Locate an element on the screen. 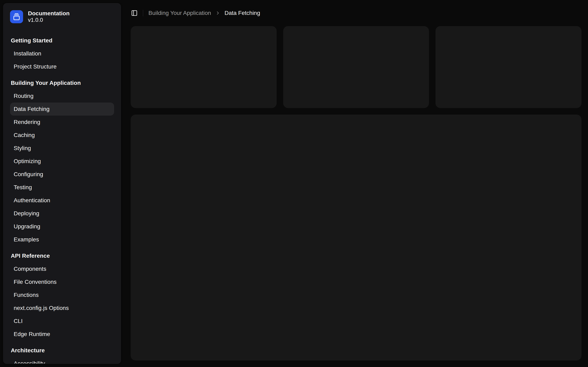 Image resolution: width=588 pixels, height=367 pixels. sidebar-item-rendering: Rendering is located at coordinates (62, 122).